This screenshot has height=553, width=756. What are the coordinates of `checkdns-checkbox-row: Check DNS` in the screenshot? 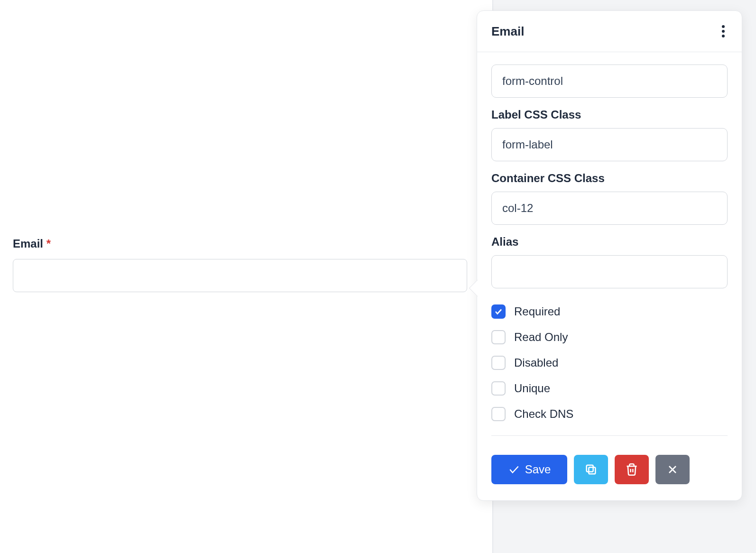 It's located at (609, 414).